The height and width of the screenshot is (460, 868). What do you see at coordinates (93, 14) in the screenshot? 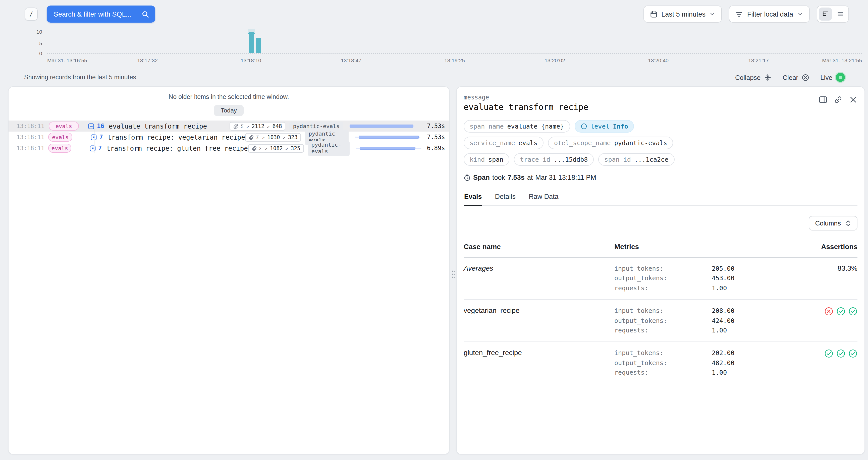
I see `search-sql-label: Search & filter with SQL...` at bounding box center [93, 14].